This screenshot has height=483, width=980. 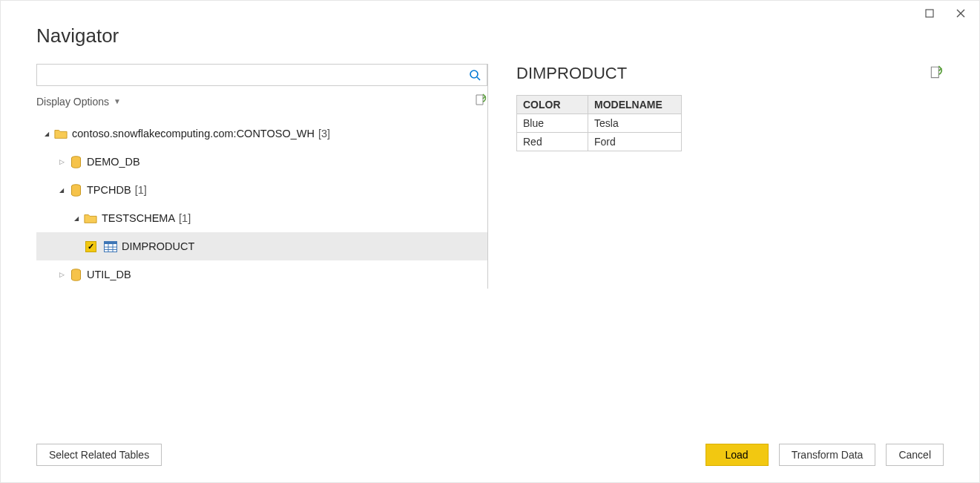 I want to click on search-box, so click(x=262, y=75).